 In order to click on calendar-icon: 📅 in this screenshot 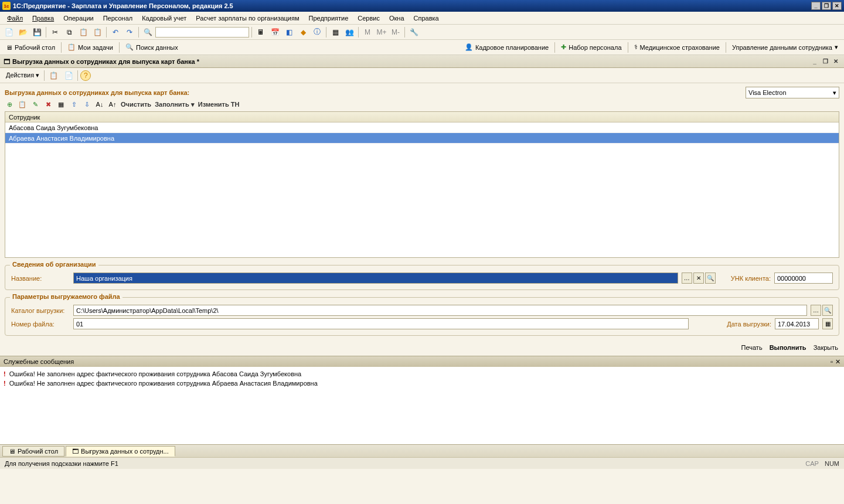, I will do `click(275, 32)`.